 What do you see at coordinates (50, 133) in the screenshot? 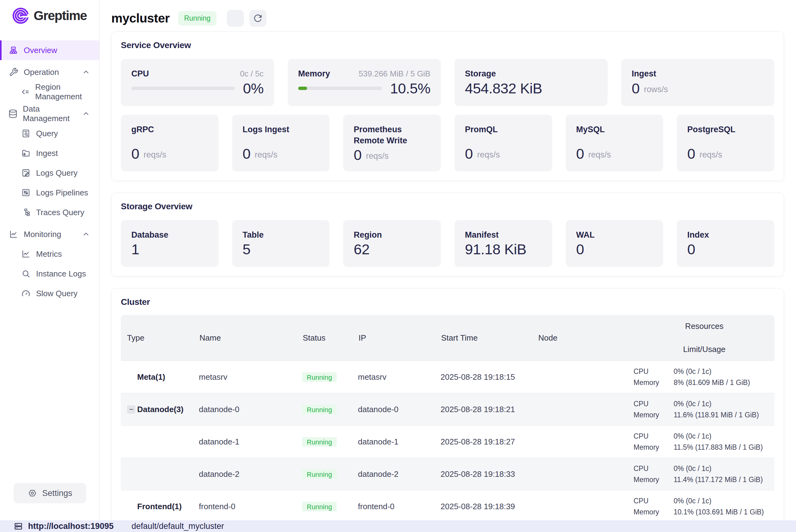
I see `sidebar-item-query: Query` at bounding box center [50, 133].